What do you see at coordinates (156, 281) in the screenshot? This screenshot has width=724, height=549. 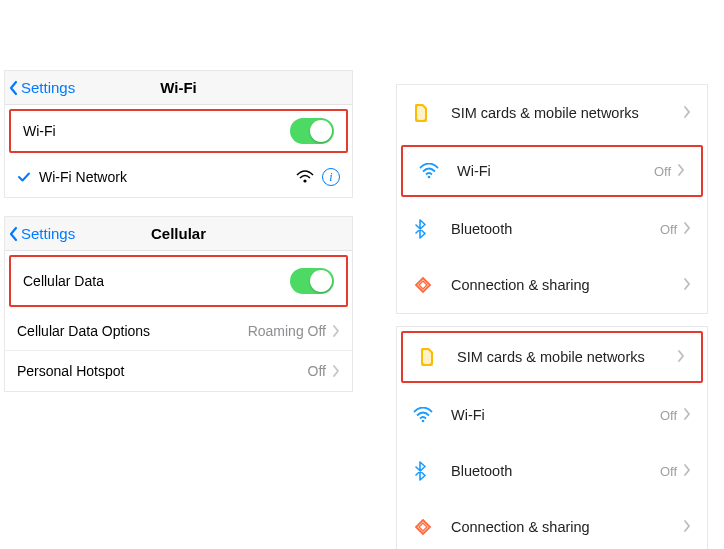 I see `cellular-data-label: Cellular Data` at bounding box center [156, 281].